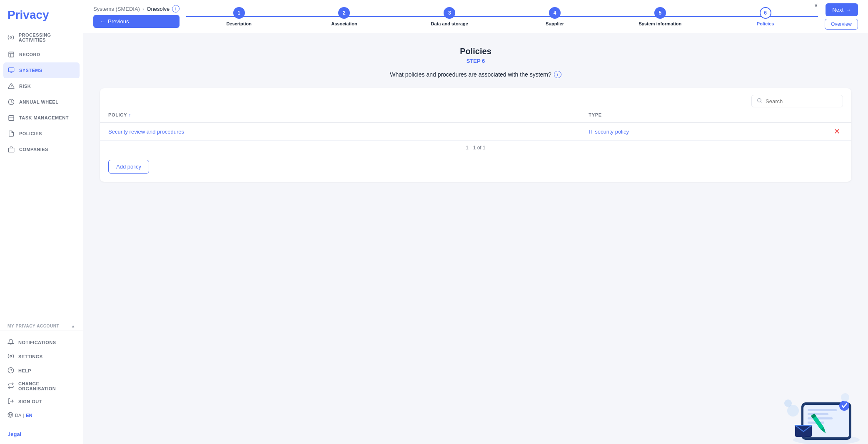 The height and width of the screenshot is (444, 868). I want to click on sidebar-item-annual-wheel: ANNUAL WHEEL, so click(42, 102).